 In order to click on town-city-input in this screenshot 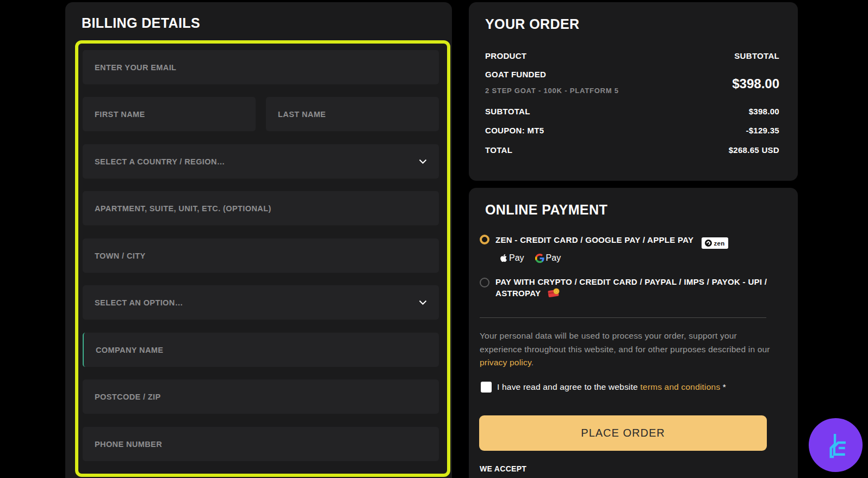, I will do `click(261, 256)`.